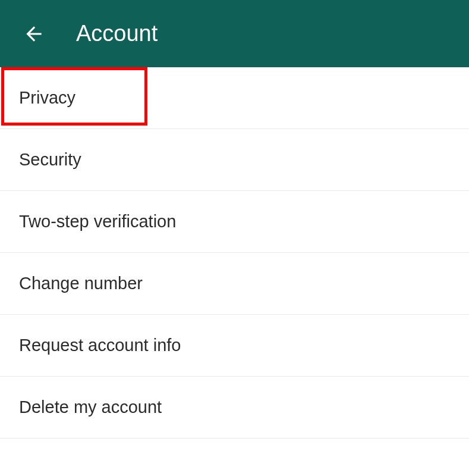  I want to click on menu-item-label: Request account info, so click(100, 345).